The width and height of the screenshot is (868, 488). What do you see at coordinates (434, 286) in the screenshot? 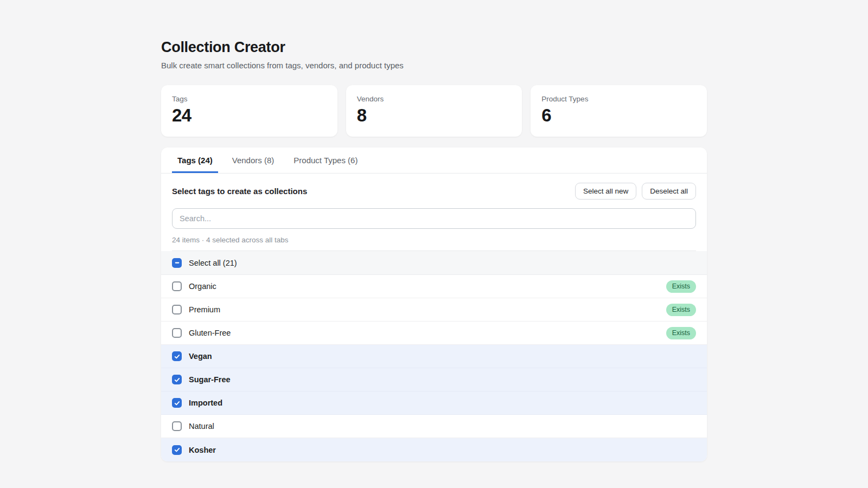
I see `tag-row: Organic Exists` at bounding box center [434, 286].